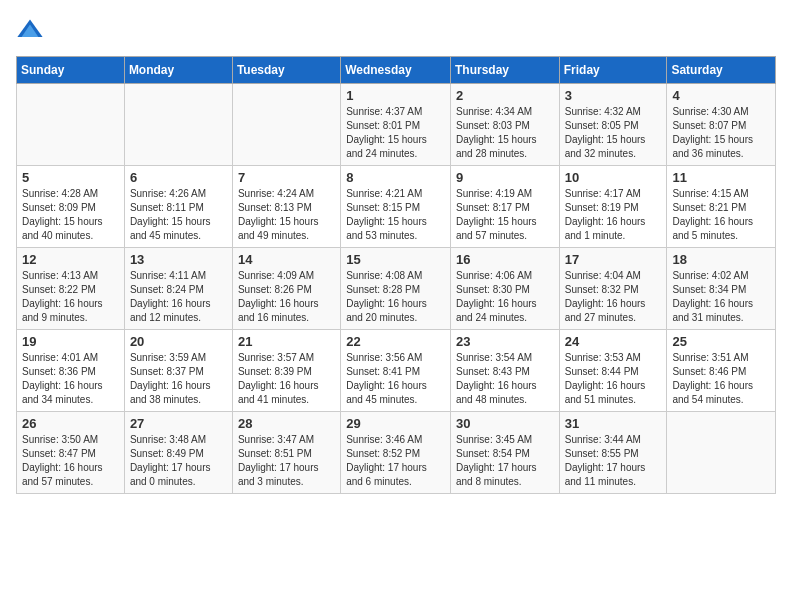 Image resolution: width=792 pixels, height=612 pixels. I want to click on week-row-4: 19Sunrise: 4:01 AM Sunset: 8:36 PM Dayli…, so click(396, 371).